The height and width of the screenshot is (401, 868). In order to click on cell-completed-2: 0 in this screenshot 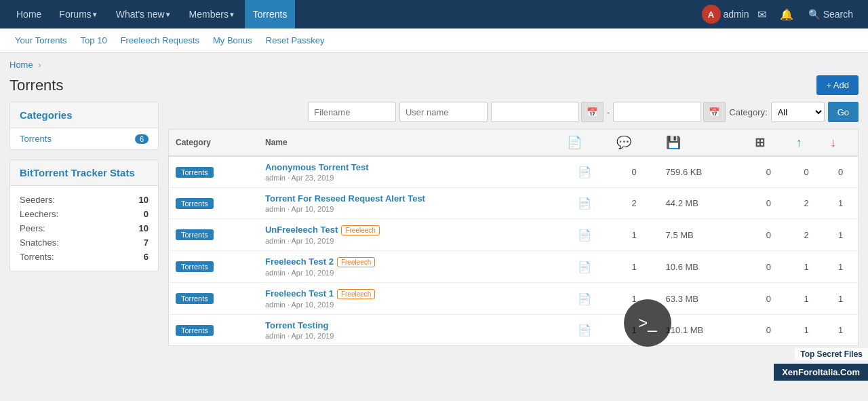, I will do `click(769, 235)`.